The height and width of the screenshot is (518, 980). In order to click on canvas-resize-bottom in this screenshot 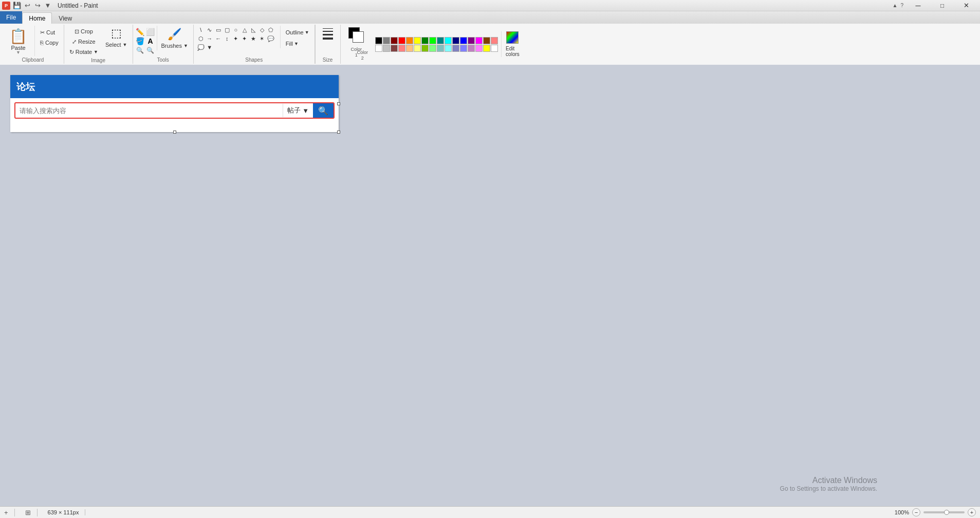, I will do `click(175, 132)`.